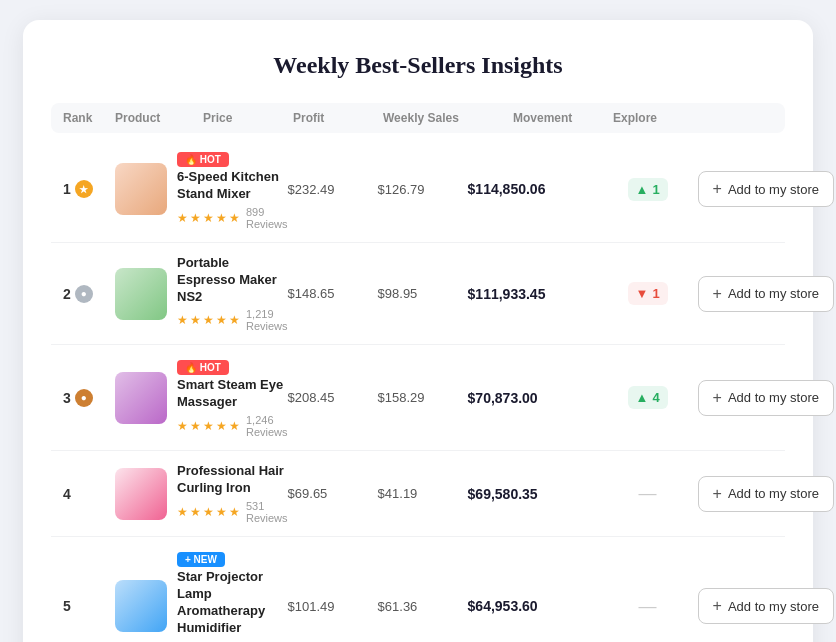  Describe the element at coordinates (232, 394) in the screenshot. I see `product-name: Smart Steam Eye Massager` at that location.